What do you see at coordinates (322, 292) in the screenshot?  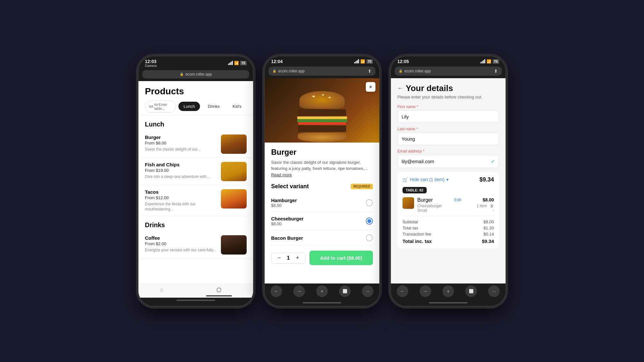 I see `bottom-nav-2: ← → + ⬜ ···` at bounding box center [322, 292].